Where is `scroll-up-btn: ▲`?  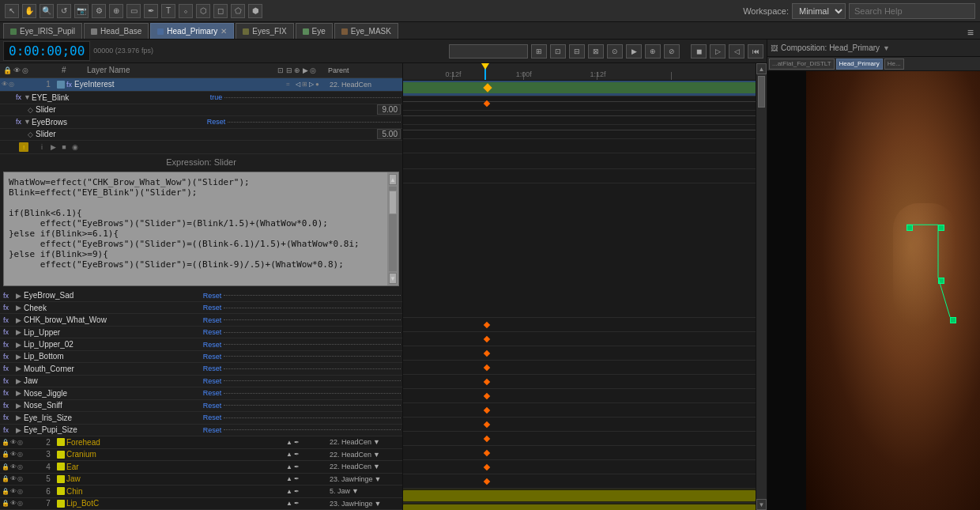 scroll-up-btn: ▲ is located at coordinates (762, 69).